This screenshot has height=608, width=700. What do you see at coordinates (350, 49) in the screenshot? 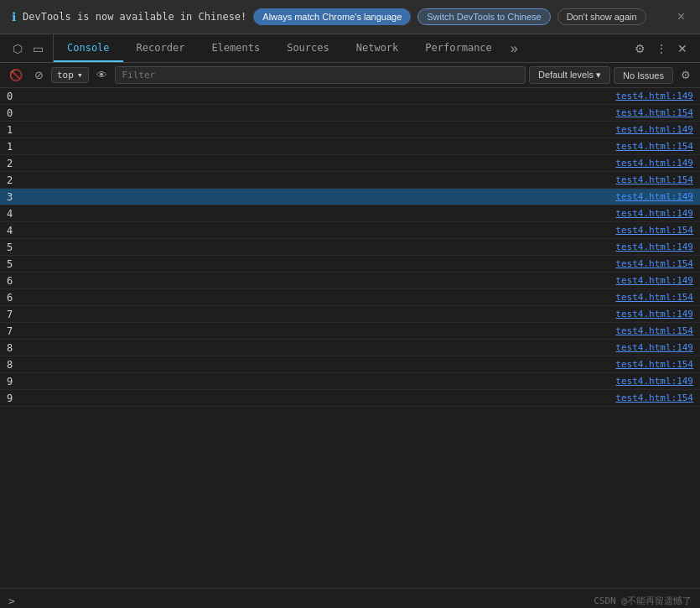
I see `tab-bar: ⬡ ▭ Console Recorder Elements Sources Ne…` at bounding box center [350, 49].